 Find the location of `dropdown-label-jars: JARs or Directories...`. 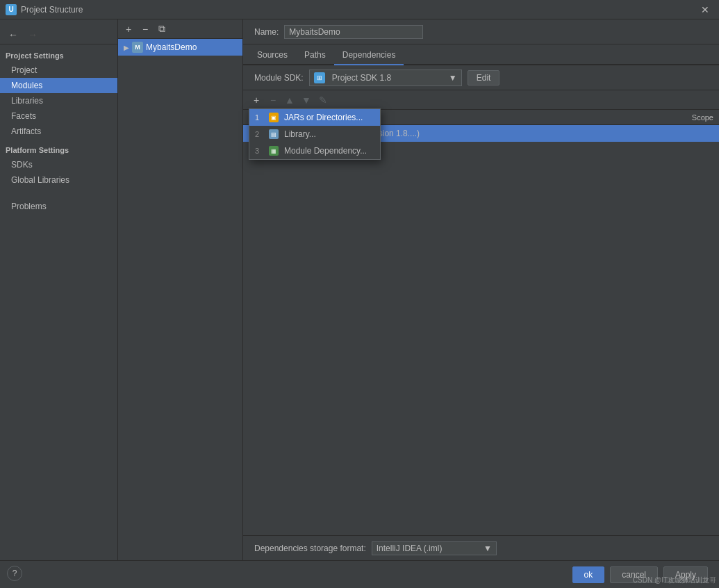

dropdown-label-jars: JARs or Directories... is located at coordinates (324, 117).